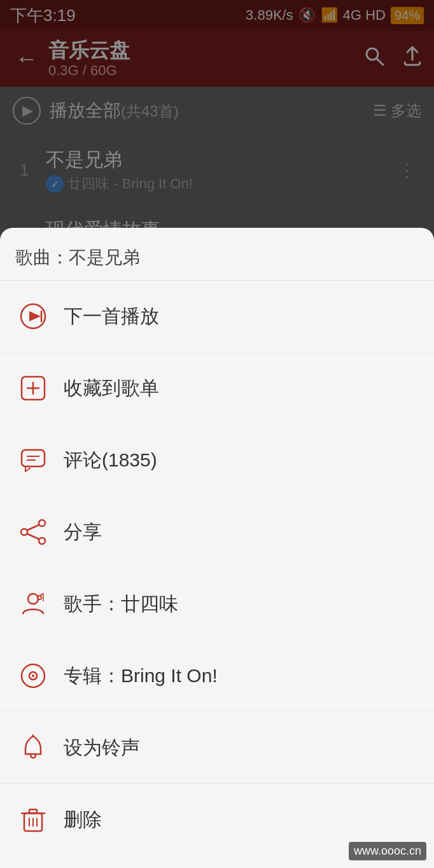  I want to click on add-playlist-icon, so click(33, 388).